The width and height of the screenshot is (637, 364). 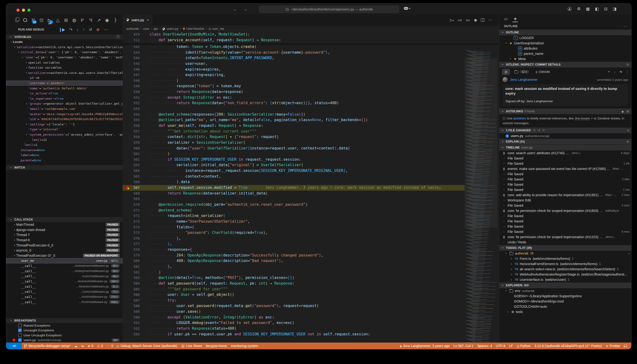 I want to click on code-line: 562········if SESSION_KEY_IMPERSONATE_US…, so click(x=294, y=160).